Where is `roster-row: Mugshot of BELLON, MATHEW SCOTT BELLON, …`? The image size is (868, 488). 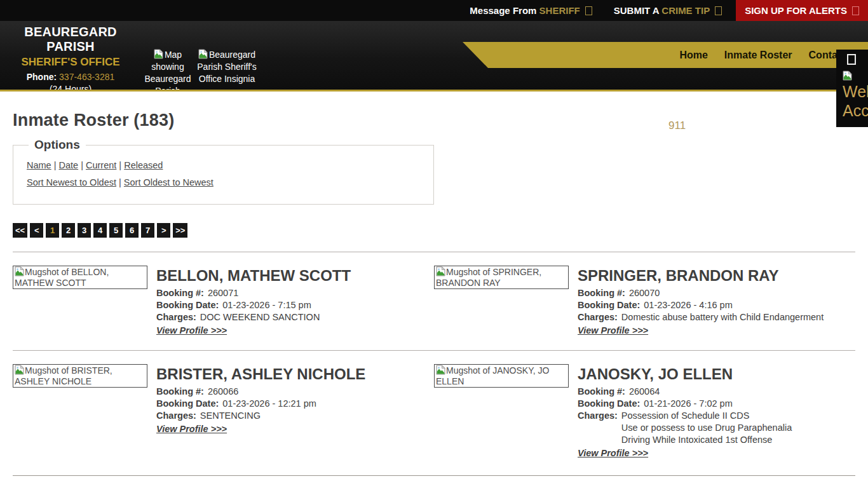
roster-row: Mugshot of BELLON, MATHEW SCOTT BELLON, … is located at coordinates (434, 301).